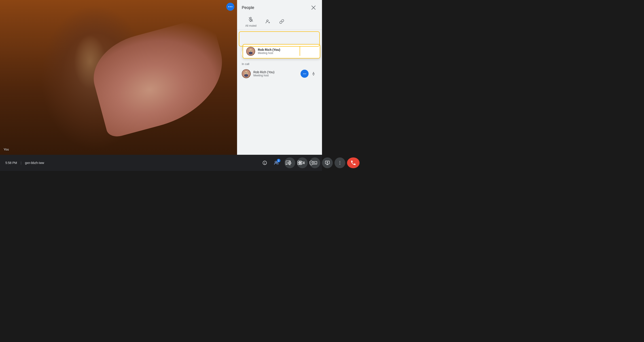 This screenshot has width=644, height=342. Describe the element at coordinates (230, 7) in the screenshot. I see `dot2` at that location.